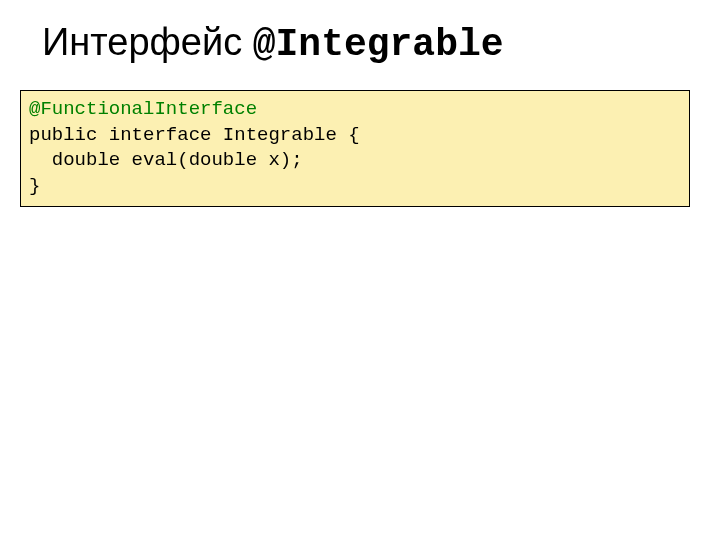  I want to click on slide-title: Интерфейс @Integrable, so click(273, 44).